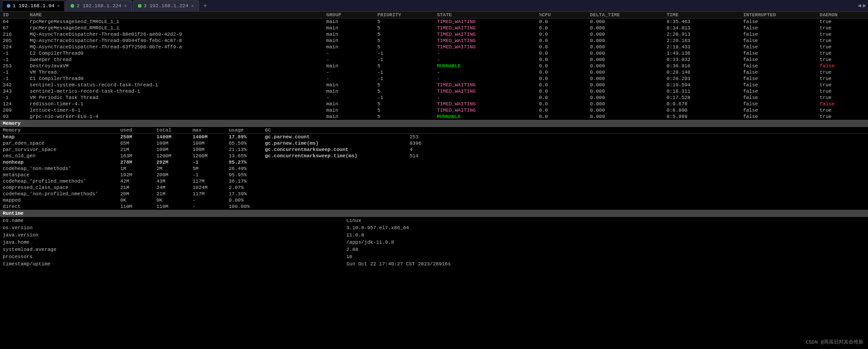 The image size is (868, 349). Describe the element at coordinates (58, 6) in the screenshot. I see `tab-1-close: ✕` at that location.